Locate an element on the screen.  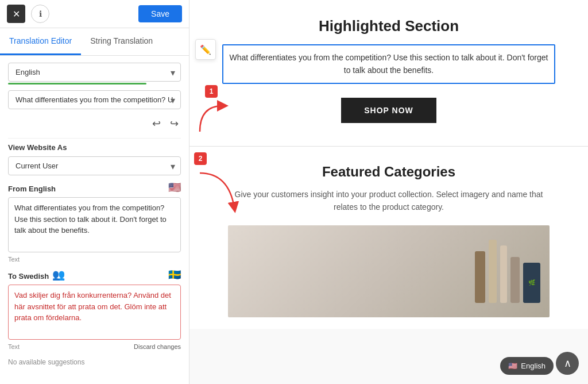
shop-now-button: SHOP NOW is located at coordinates (389, 110).